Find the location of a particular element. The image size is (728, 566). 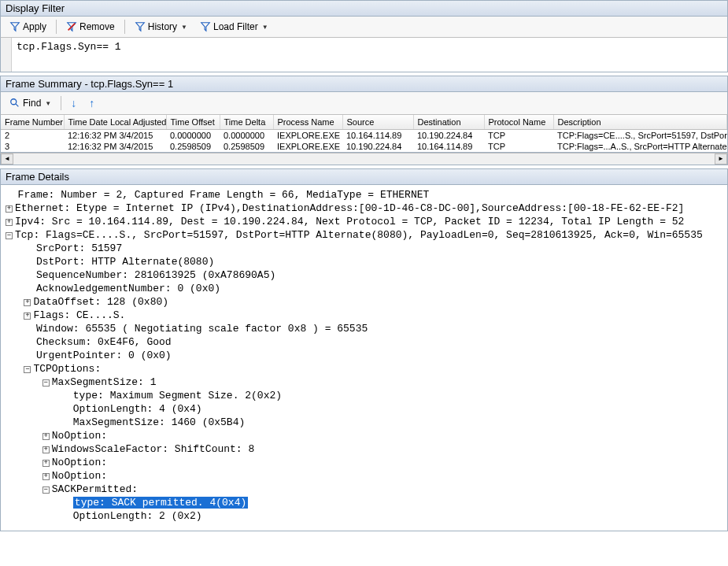

tree-node: UrgentPointer: 0 (0x0) is located at coordinates (364, 356).